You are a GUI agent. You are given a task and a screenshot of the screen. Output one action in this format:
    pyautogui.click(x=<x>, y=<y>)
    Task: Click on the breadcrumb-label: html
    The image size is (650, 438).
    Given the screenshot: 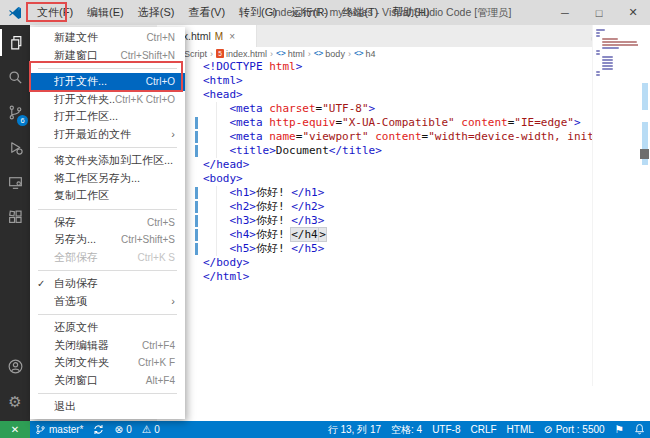 What is the action you would take?
    pyautogui.click(x=296, y=54)
    